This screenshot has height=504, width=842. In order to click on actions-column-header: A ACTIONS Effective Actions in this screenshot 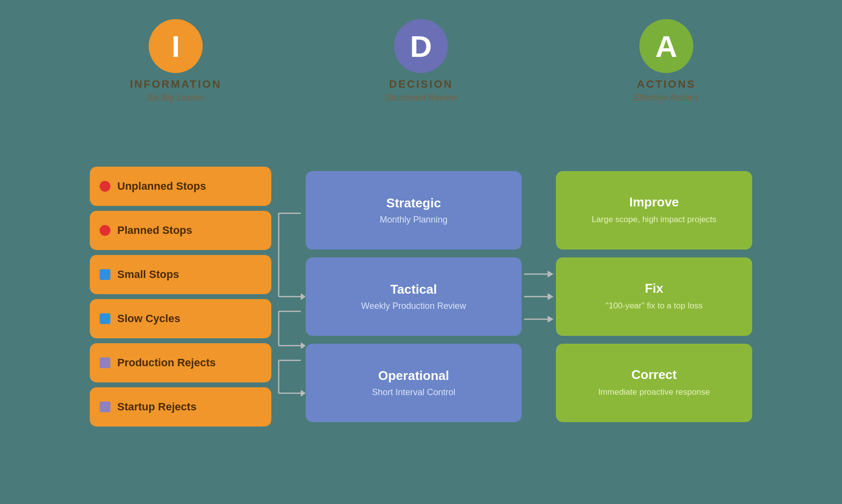, I will do `click(666, 61)`.